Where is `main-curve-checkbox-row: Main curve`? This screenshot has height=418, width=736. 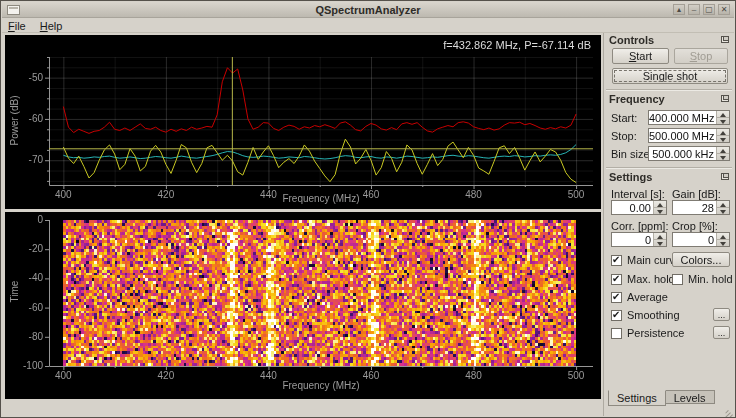
main-curve-checkbox-row: Main curve is located at coordinates (646, 260).